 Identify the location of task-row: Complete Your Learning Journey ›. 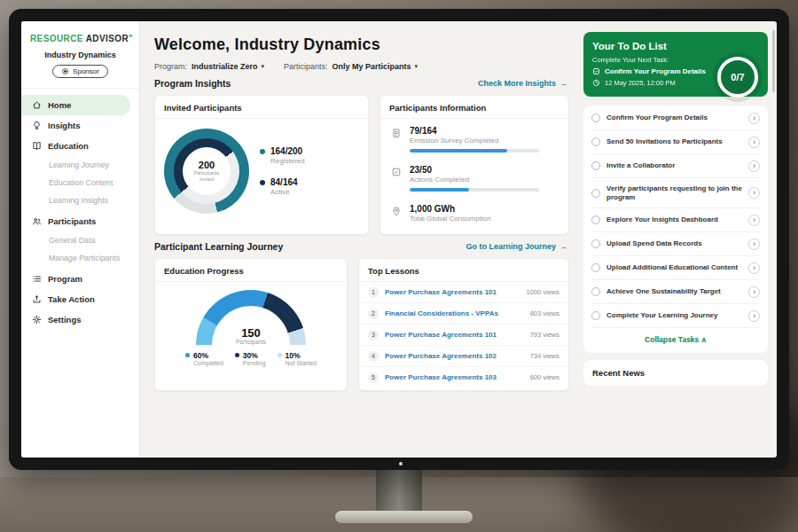
(676, 316).